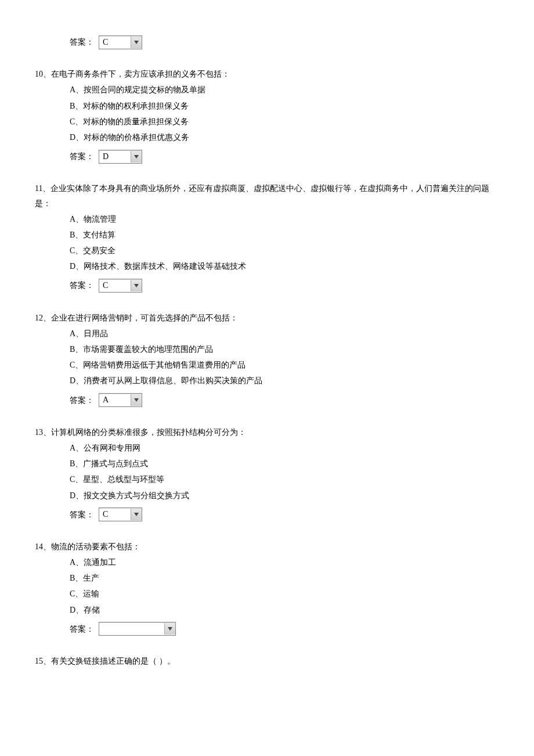 The width and height of the screenshot is (534, 756). Describe the element at coordinates (284, 219) in the screenshot. I see `option-a: A、物流管理` at that location.